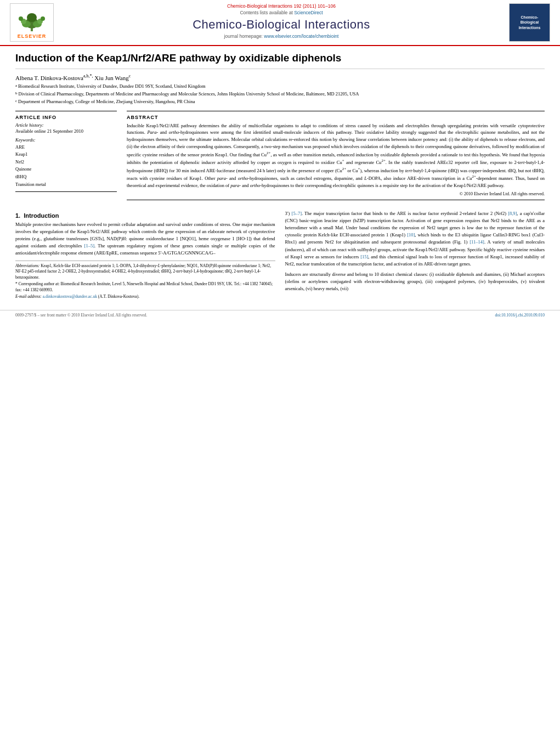  I want to click on article-info-box: ARTICLE INFO Article history: Available …, so click(66, 151).